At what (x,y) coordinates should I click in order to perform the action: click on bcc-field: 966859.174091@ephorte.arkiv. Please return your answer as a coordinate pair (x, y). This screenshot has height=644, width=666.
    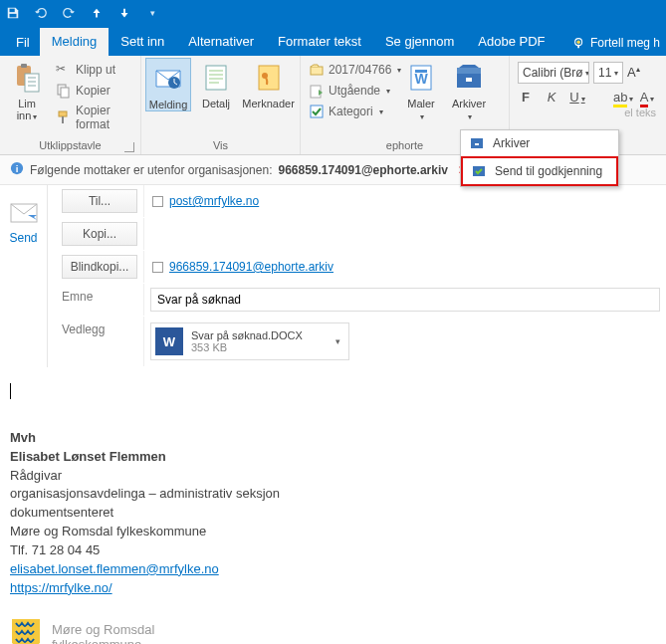
    Looking at the image, I should click on (404, 267).